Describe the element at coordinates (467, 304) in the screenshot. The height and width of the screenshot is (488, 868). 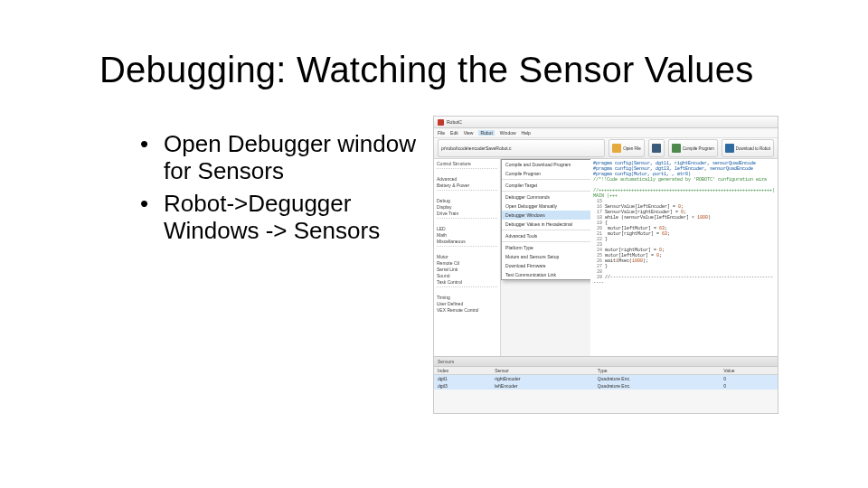
I see `sidebar-item: User Defined` at that location.